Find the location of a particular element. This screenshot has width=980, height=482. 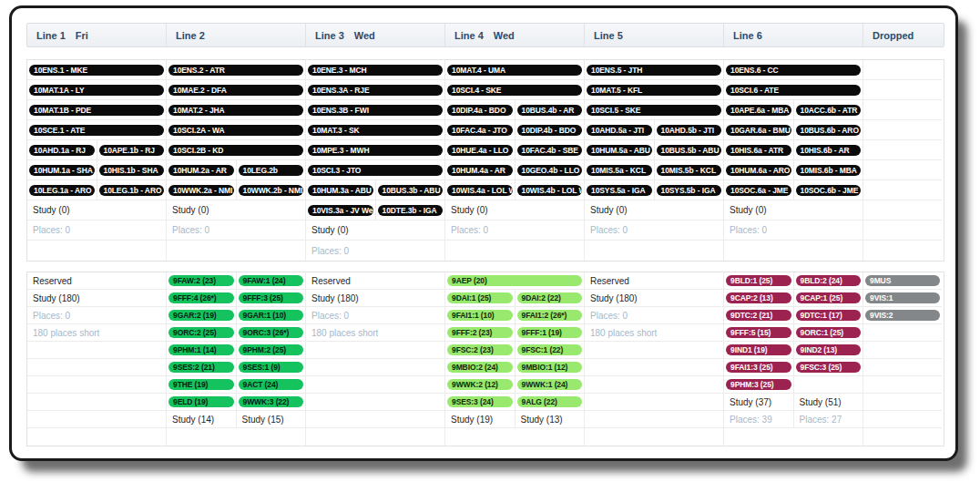

class-pill: 10SCI.2B - KD is located at coordinates (236, 150).